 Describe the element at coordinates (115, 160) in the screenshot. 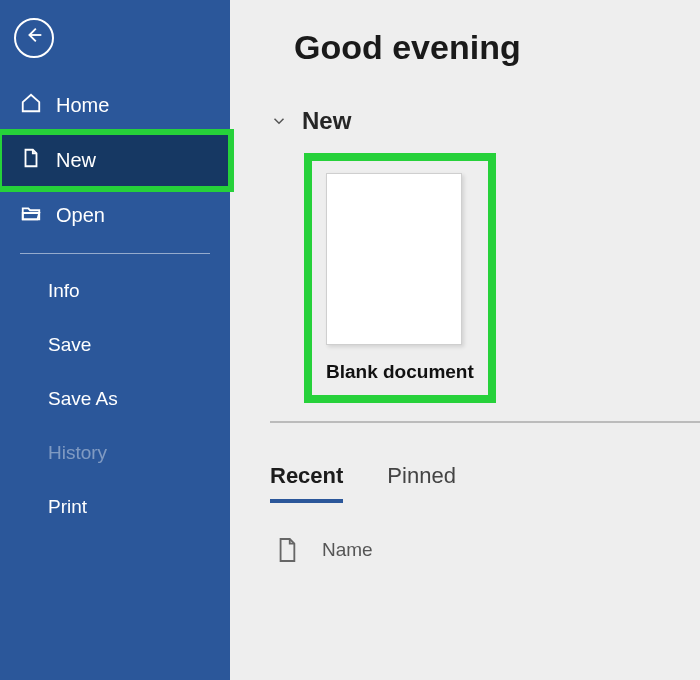

I see `sidebar-item-new: New` at that location.